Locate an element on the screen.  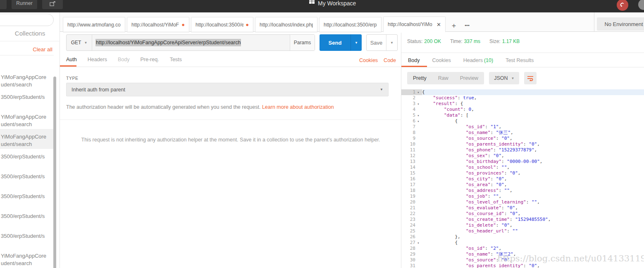
save-button: Save is located at coordinates (376, 43).